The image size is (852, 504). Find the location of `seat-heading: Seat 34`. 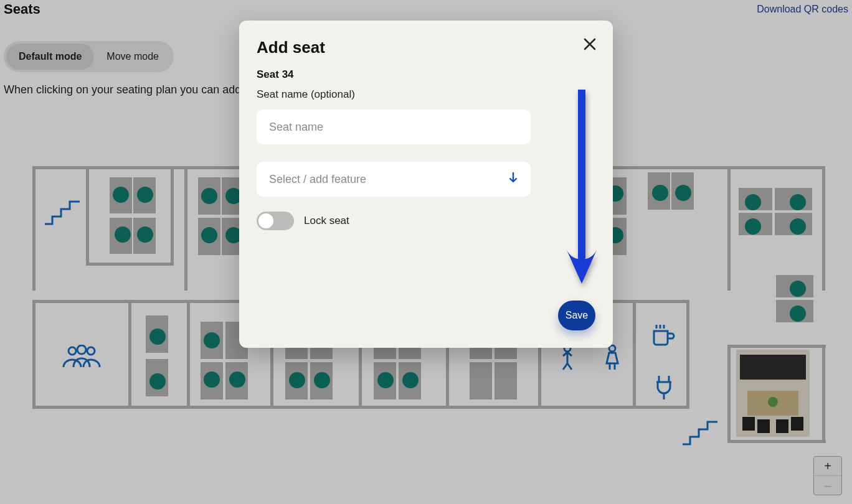

seat-heading: Seat 34 is located at coordinates (426, 75).